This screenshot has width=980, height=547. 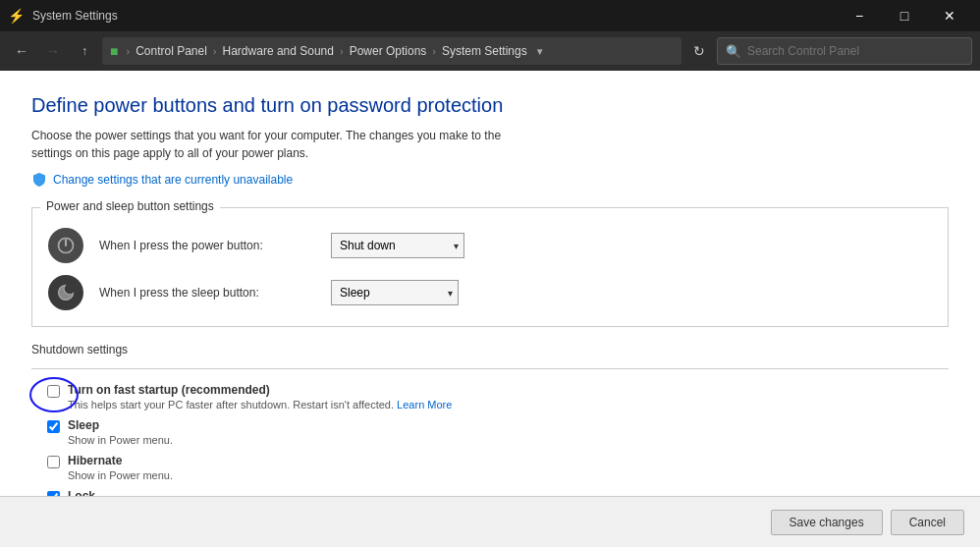 I want to click on hibernate-description: Show in Power menu., so click(x=120, y=475).